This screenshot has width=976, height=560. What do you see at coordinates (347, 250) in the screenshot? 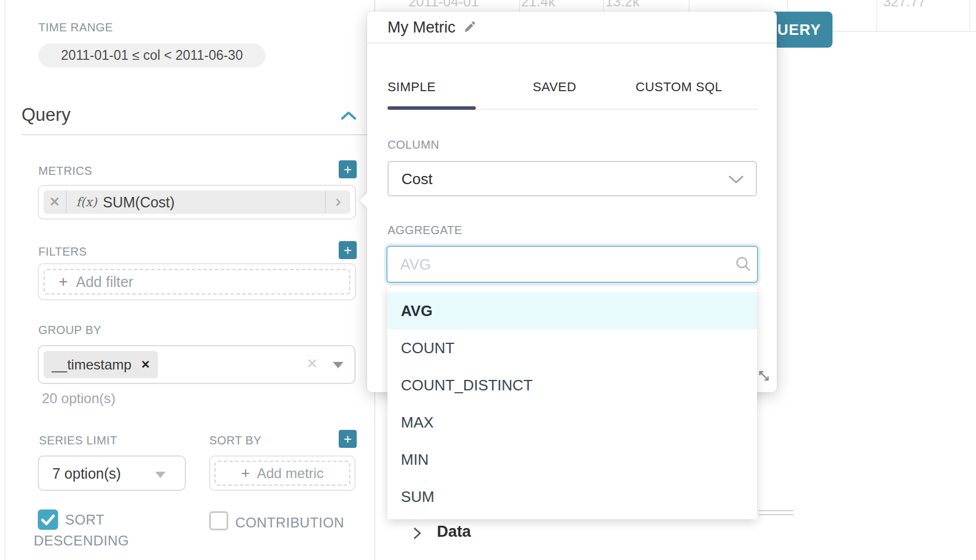
I see `add-filter-button: +` at bounding box center [347, 250].